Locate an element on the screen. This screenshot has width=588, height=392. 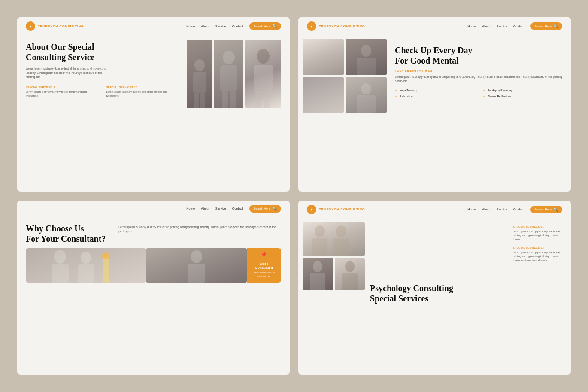
search-button-2: Search Here 🔍 is located at coordinates (546, 26).